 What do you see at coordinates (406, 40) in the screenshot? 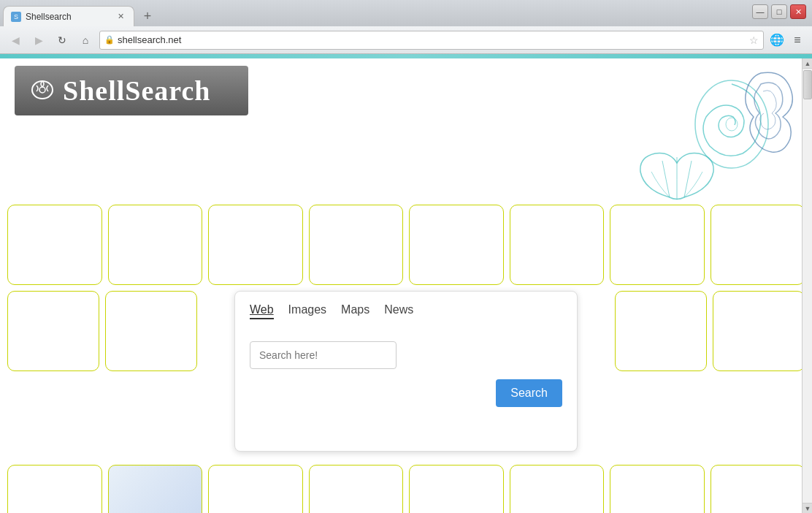
I see `navigation-bar: ◀ ▶ ↻ ⌂ 🔒 ☆ 🌐 ≡` at bounding box center [406, 40].